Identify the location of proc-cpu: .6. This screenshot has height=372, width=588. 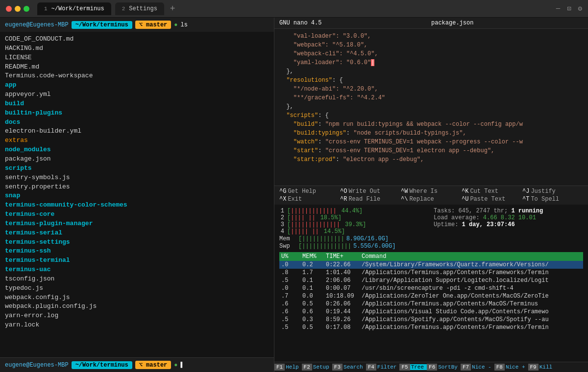
(290, 312).